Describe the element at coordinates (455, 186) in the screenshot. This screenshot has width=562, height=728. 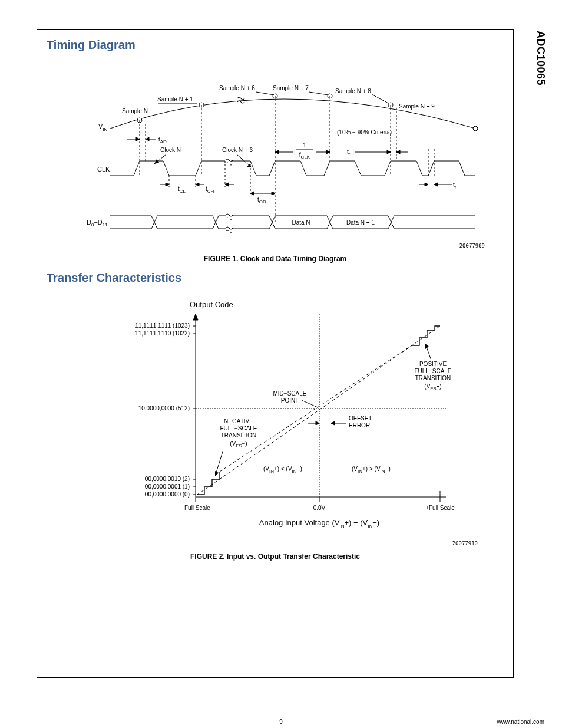
I see `label-tf: tf` at that location.